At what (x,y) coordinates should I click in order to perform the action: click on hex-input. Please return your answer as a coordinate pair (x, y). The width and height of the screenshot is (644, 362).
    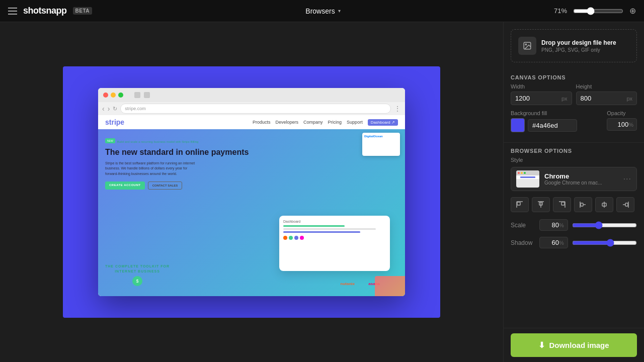
    Looking at the image, I should click on (552, 126).